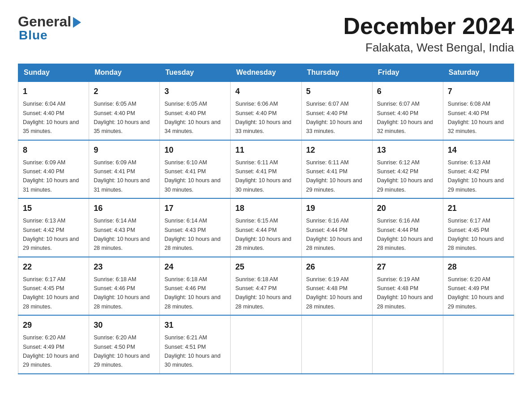 This screenshot has width=532, height=411. What do you see at coordinates (476, 117) in the screenshot?
I see `day-info: Sunrise: 6:08 AMSunset: 4:40 PMDaylight:…` at bounding box center [476, 117].